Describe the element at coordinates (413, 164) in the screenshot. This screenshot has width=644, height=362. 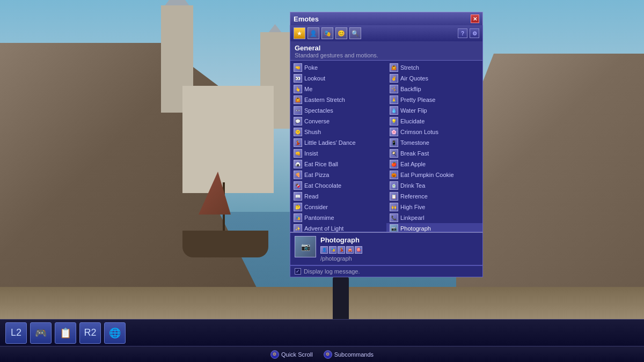
I see `item-label-eat-apple: Eat Apple` at that location.